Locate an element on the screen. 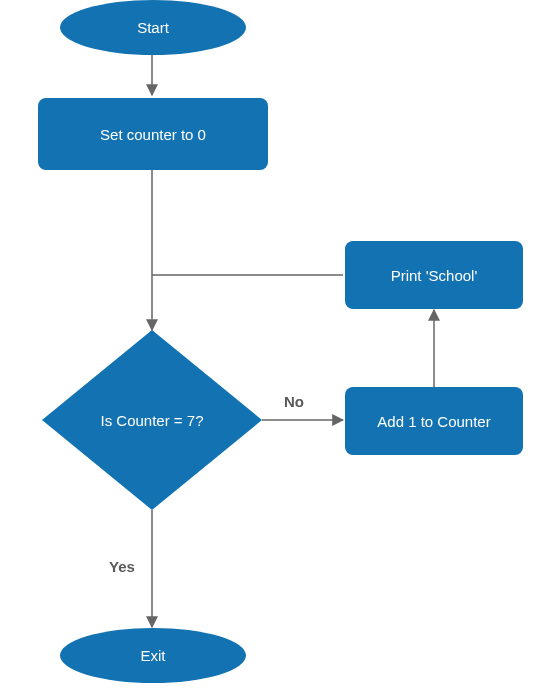 The width and height of the screenshot is (549, 689). add-counter-node: Add 1 to Counter is located at coordinates (434, 421).